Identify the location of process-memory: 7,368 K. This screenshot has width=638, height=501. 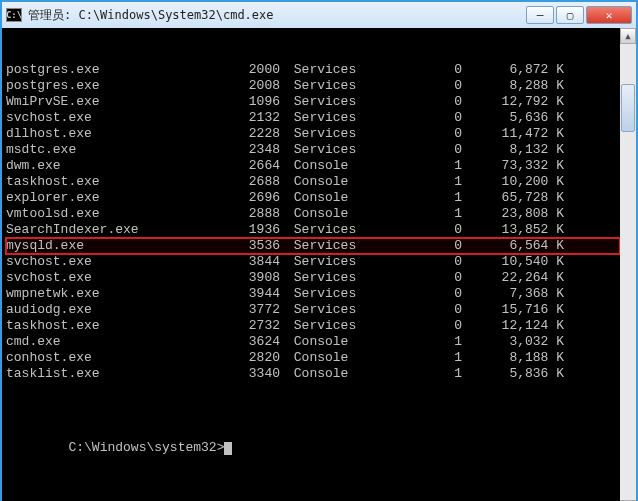
(517, 294).